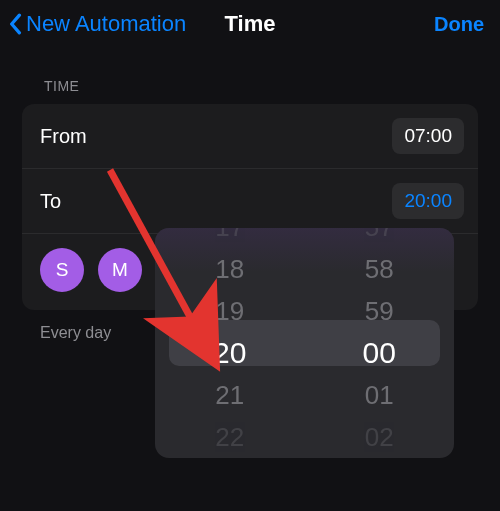 This screenshot has height=511, width=500. What do you see at coordinates (230, 311) in the screenshot?
I see `picker-item: 19` at bounding box center [230, 311].